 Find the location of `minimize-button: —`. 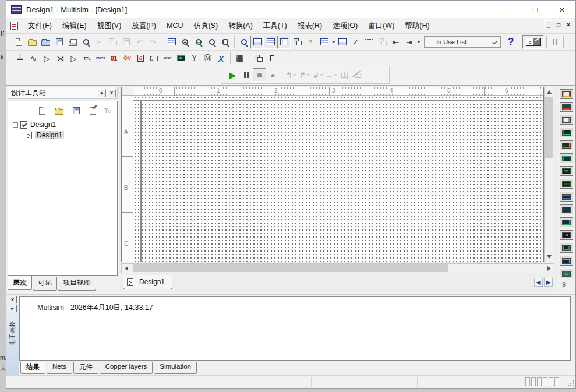

minimize-button: — is located at coordinates (508, 9).